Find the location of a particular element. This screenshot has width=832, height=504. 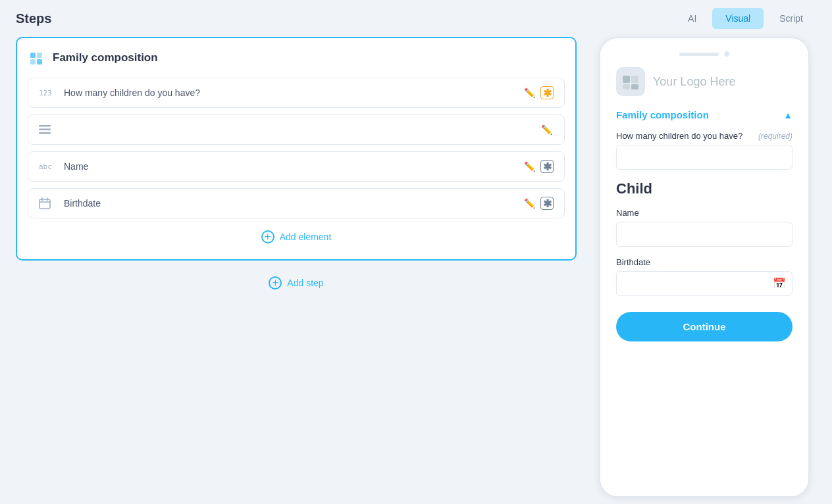

add-step-icon: + is located at coordinates (275, 283).